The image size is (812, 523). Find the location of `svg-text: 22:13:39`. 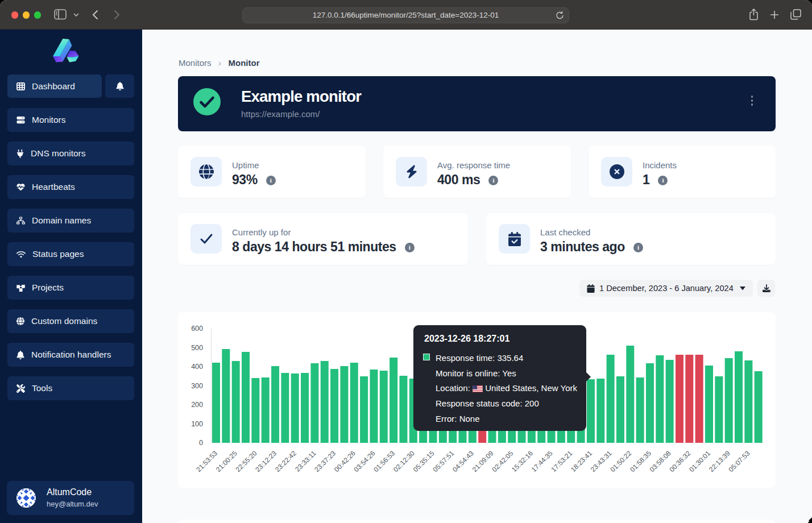

svg-text: 22:13:39 is located at coordinates (720, 462).